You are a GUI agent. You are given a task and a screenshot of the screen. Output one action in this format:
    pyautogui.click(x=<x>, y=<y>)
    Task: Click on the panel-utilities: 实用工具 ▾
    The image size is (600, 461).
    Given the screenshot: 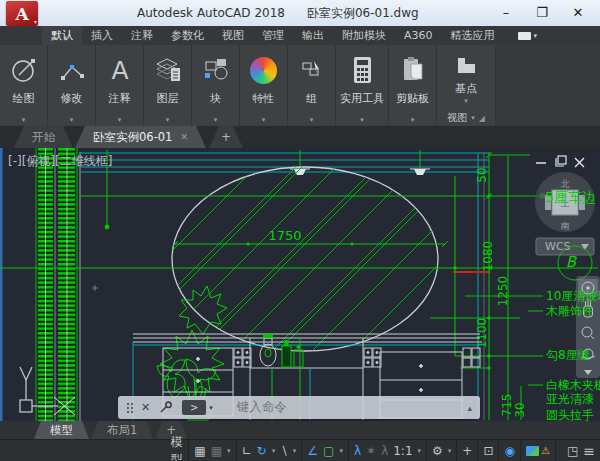 What is the action you would take?
    pyautogui.click(x=362, y=86)
    